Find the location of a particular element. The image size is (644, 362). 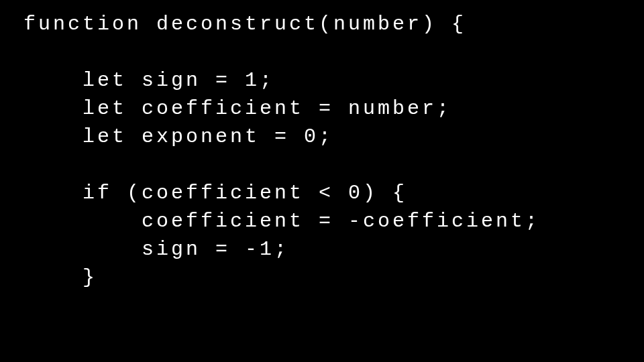

code-line-6: coefficient = -coefficient; is located at coordinates (334, 221).